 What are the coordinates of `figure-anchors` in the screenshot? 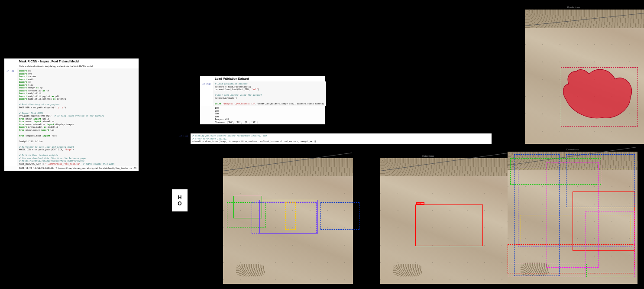 It's located at (271, 221).